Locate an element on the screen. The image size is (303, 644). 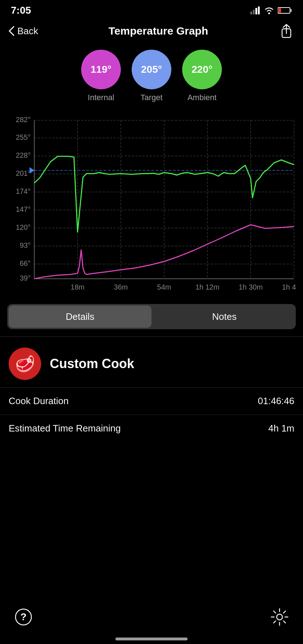
wifi-icon is located at coordinates (269, 10).